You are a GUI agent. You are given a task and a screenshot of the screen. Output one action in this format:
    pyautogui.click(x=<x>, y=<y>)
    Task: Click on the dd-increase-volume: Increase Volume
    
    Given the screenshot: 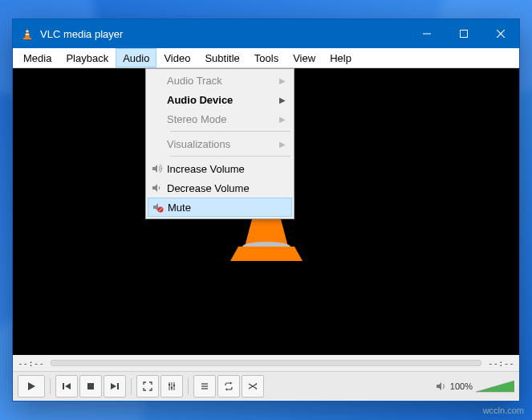 What is the action you would take?
    pyautogui.click(x=220, y=169)
    